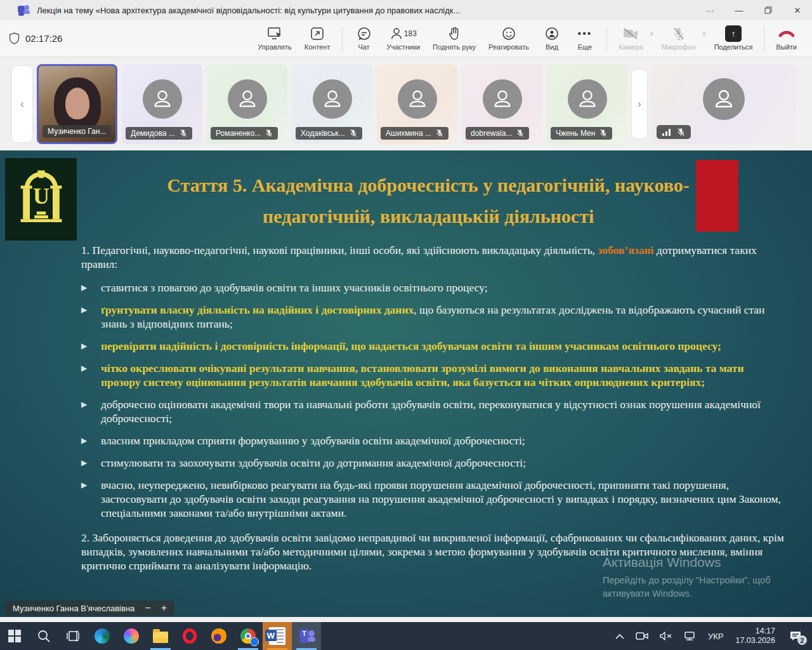 This screenshot has height=650, width=812. Describe the element at coordinates (787, 34) in the screenshot. I see `leave-call-icon` at that location.